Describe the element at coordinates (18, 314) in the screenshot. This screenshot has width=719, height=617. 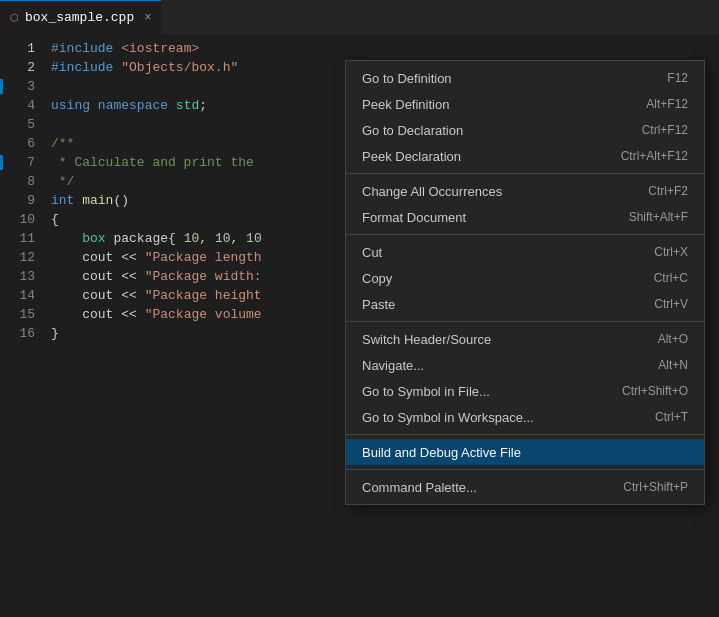
I see `line-num-15: 15` at that location.